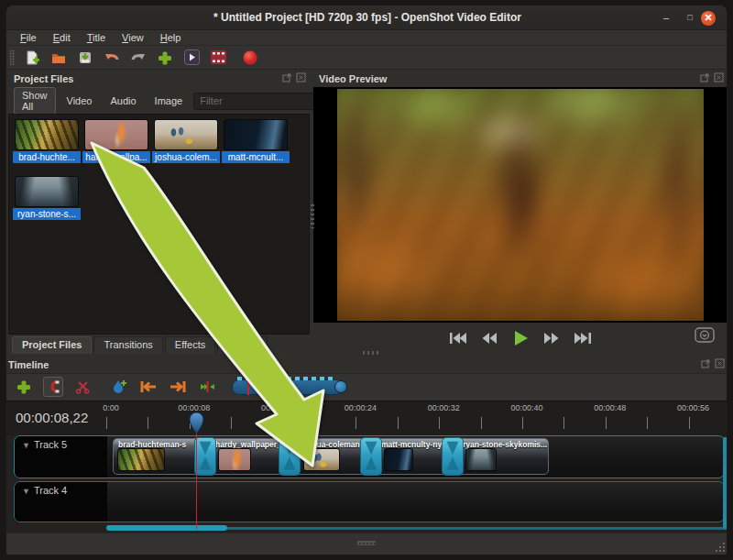 The width and height of the screenshot is (733, 560). Describe the element at coordinates (610, 408) in the screenshot. I see `ruler-label: 00:00:48` at that location.